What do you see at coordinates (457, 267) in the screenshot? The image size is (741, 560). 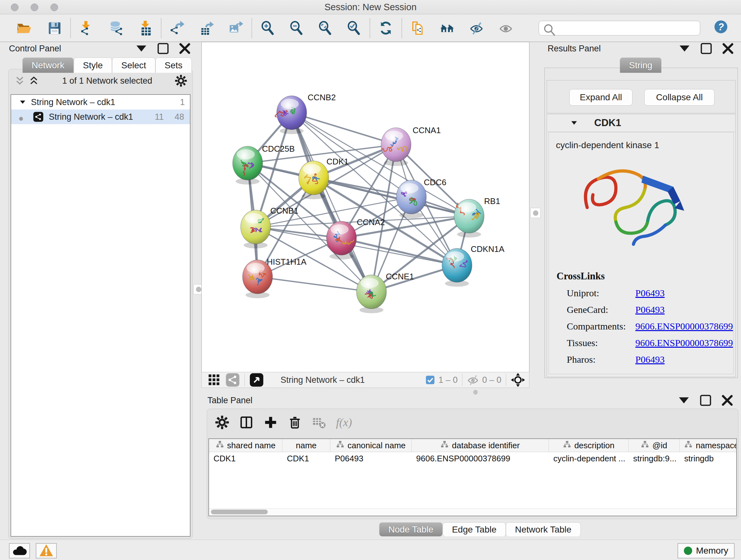 I see `graph-node-CDKN1A` at bounding box center [457, 267].